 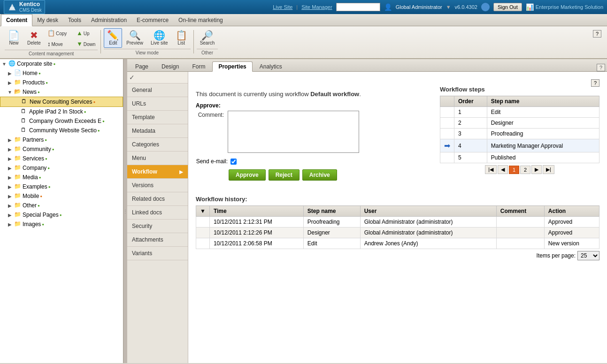 I want to click on items-per-page-select: 25 50 100, so click(x=589, y=256).